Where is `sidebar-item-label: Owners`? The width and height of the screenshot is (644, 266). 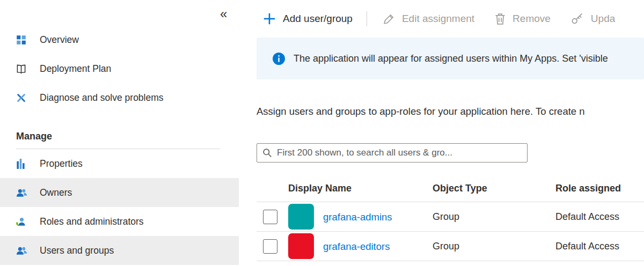 sidebar-item-label: Owners is located at coordinates (56, 193).